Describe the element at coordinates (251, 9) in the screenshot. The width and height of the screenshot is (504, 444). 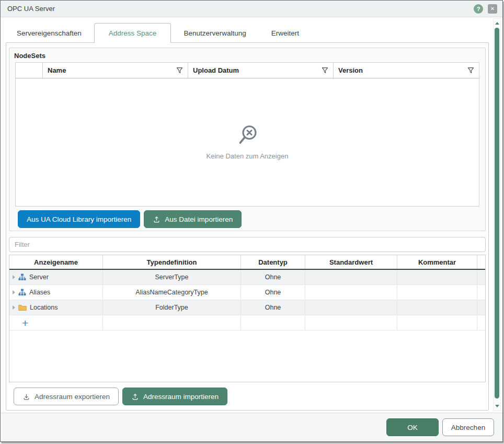
I see `dialog-titlebar: OPC UA Server ? ✕` at that location.